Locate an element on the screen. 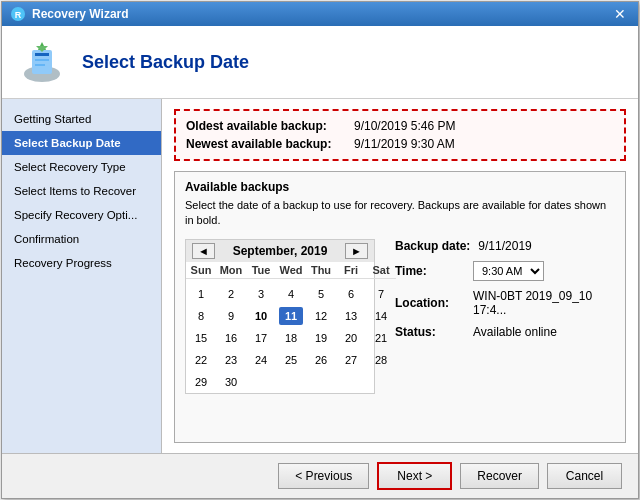 This screenshot has height=500, width=640. calendar-day: 3 is located at coordinates (261, 294).